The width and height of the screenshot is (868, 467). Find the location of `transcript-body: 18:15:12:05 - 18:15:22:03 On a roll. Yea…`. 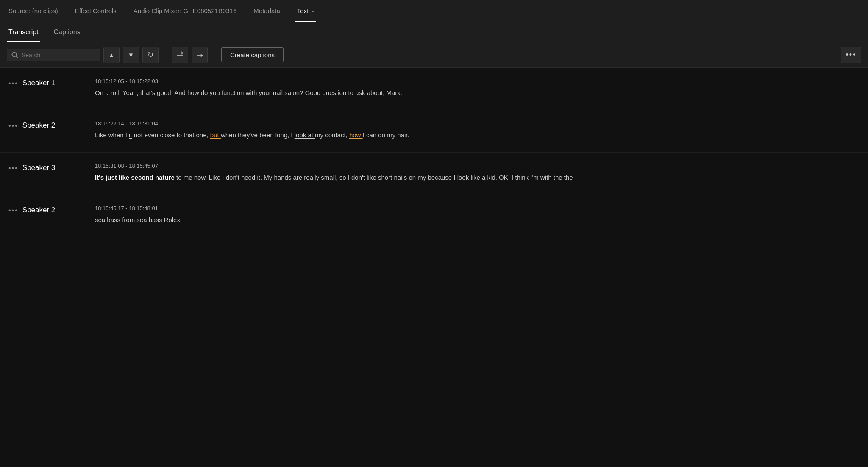

transcript-body: 18:15:12:05 - 18:15:22:03 On a roll. Yea… is located at coordinates (477, 88).